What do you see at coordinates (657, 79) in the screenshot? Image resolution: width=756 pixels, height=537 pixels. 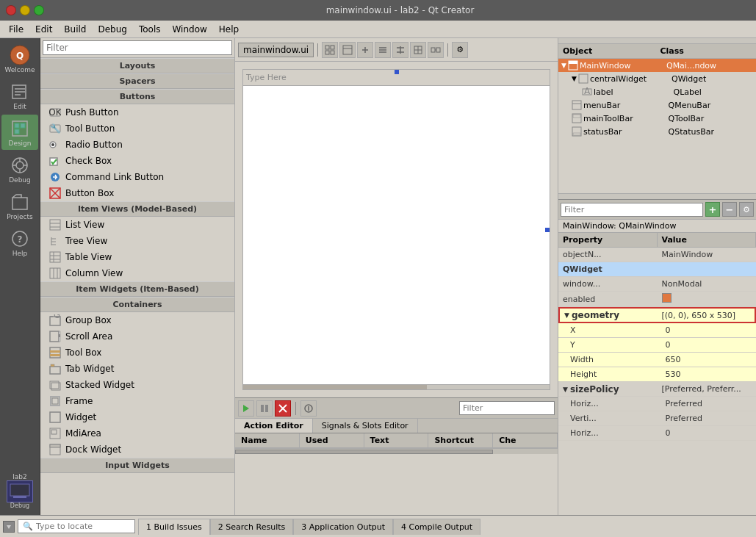 I see `obj-row-centralwidget: ▼ centralWidget QWidget` at bounding box center [657, 79].